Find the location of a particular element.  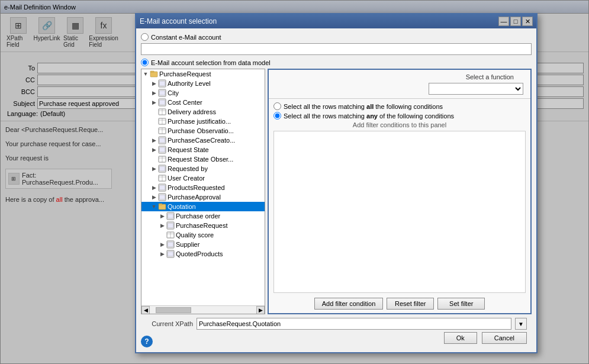

xpath-input is located at coordinates (354, 324).